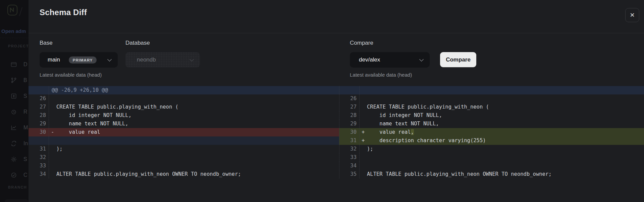  What do you see at coordinates (336, 174) in the screenshot?
I see `diff-row: 34ALTER TABLE public.playing_with_neon O…` at bounding box center [336, 174].